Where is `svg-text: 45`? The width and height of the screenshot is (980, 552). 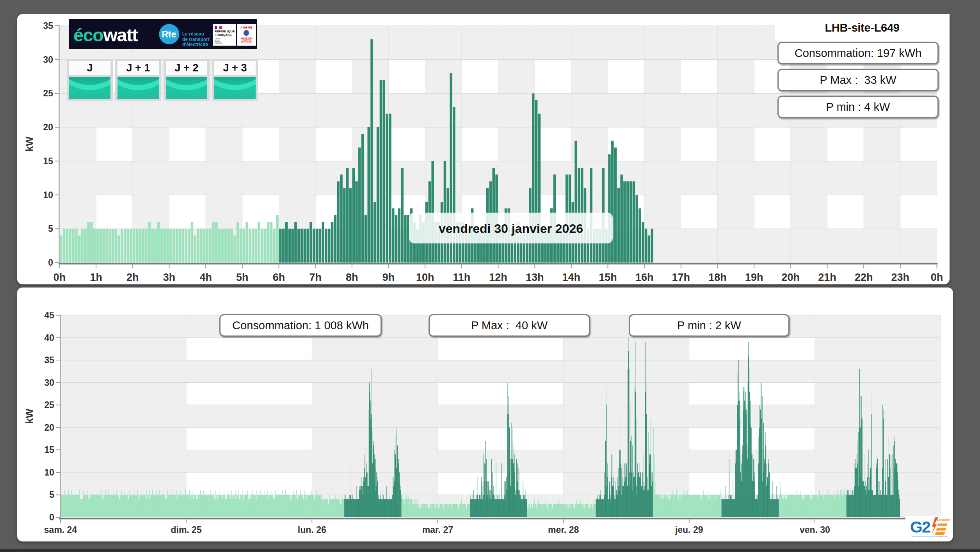 svg-text: 45 is located at coordinates (49, 315).